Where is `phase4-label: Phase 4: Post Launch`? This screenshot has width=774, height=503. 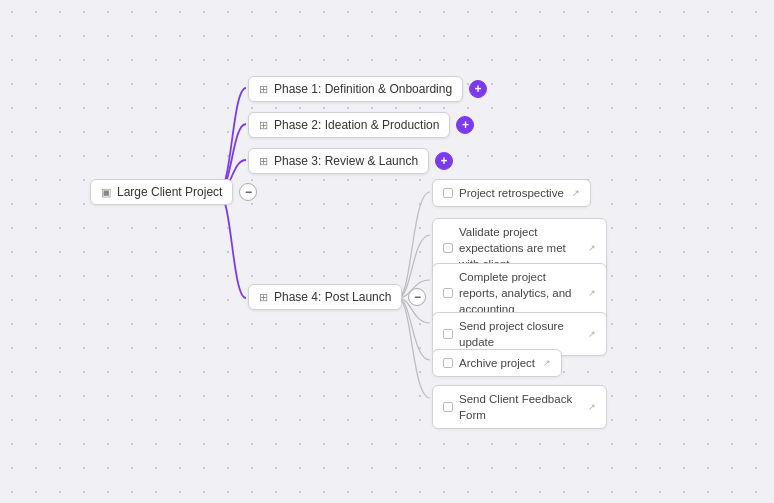
phase4-label: Phase 4: Post Launch is located at coordinates (332, 297).